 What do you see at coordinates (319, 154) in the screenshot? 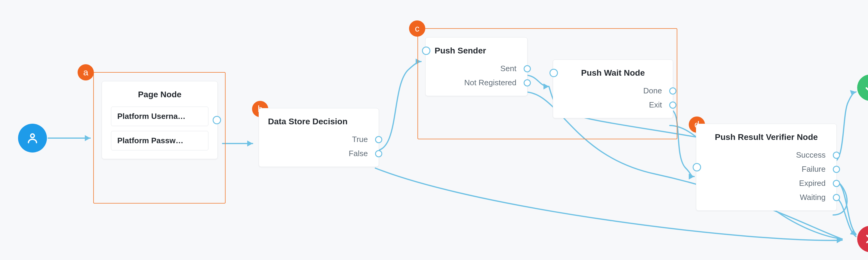
I see `data-store-output-false: False` at bounding box center [319, 154].